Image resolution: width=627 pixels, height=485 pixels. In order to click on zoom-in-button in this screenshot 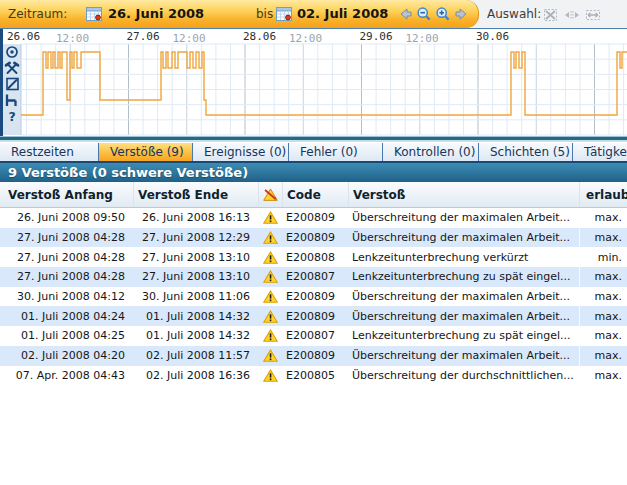, I will do `click(443, 14)`.